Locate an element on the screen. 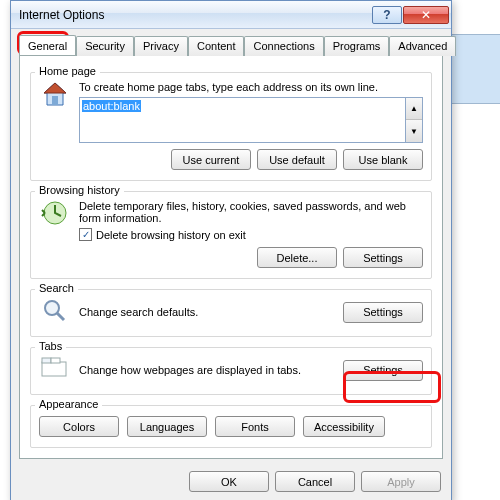 The height and width of the screenshot is (500, 500). close-button: ✕ is located at coordinates (426, 15).